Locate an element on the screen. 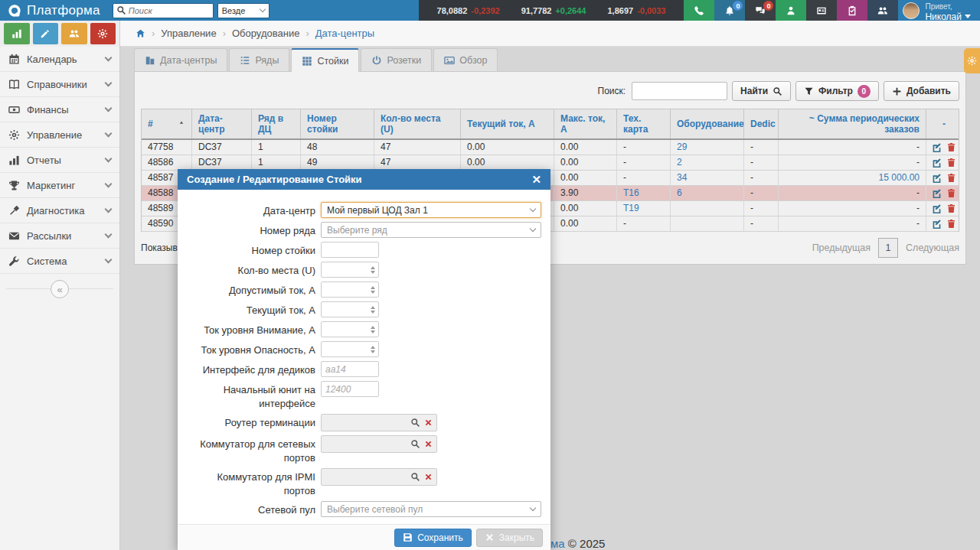 This screenshot has width=980, height=550. breadcrumb-item-2: Оборудование is located at coordinates (266, 34).